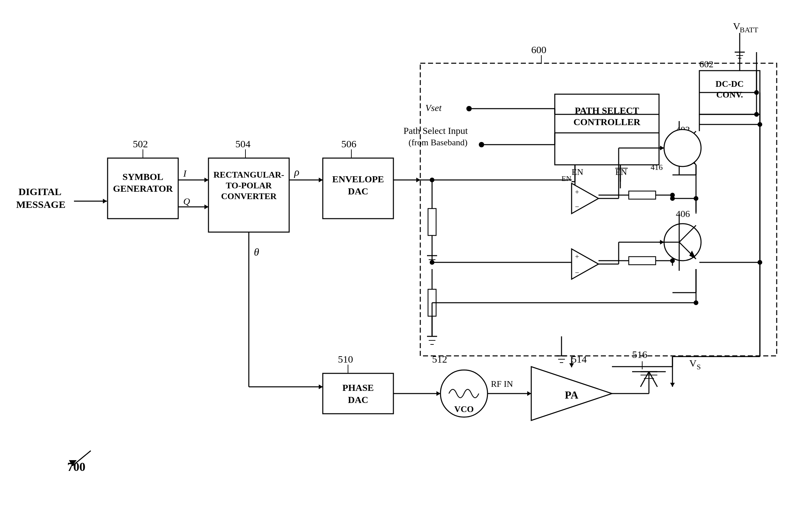 This screenshot has width=812, height=518. I want to click on symbol-generator-label: SYMBOL, so click(143, 177).